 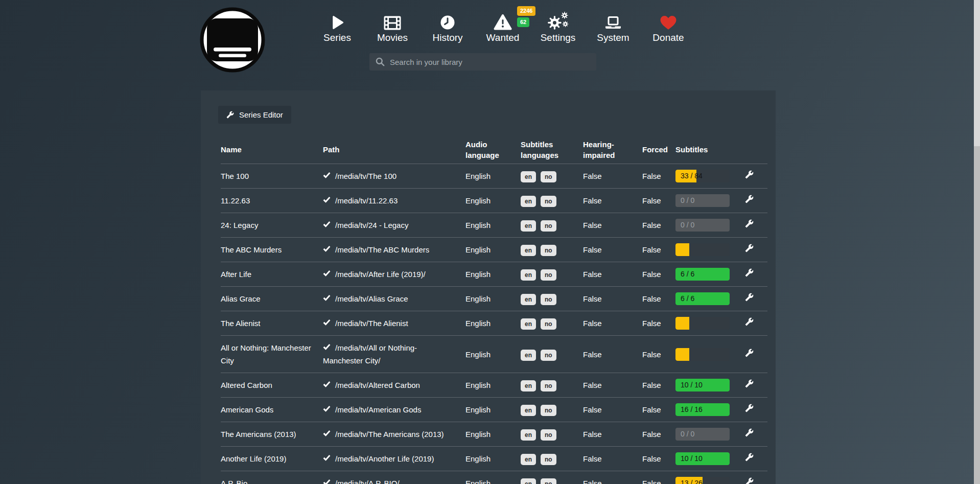 What do you see at coordinates (272, 176) in the screenshot?
I see `series-name: The 100` at bounding box center [272, 176].